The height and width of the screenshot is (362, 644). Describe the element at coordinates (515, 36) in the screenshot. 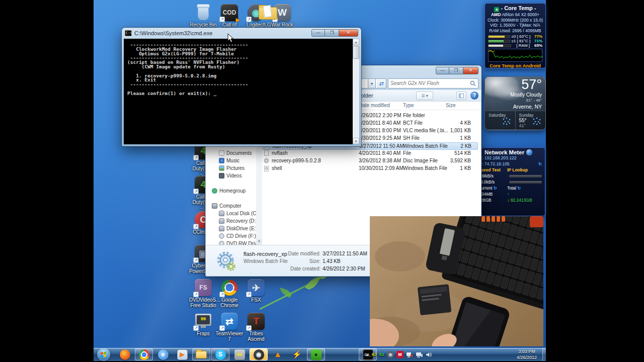

I see `core-temp-gadget: a- Core Temp - AMD Athlon 64 X2 6000+ Cl…` at that location.